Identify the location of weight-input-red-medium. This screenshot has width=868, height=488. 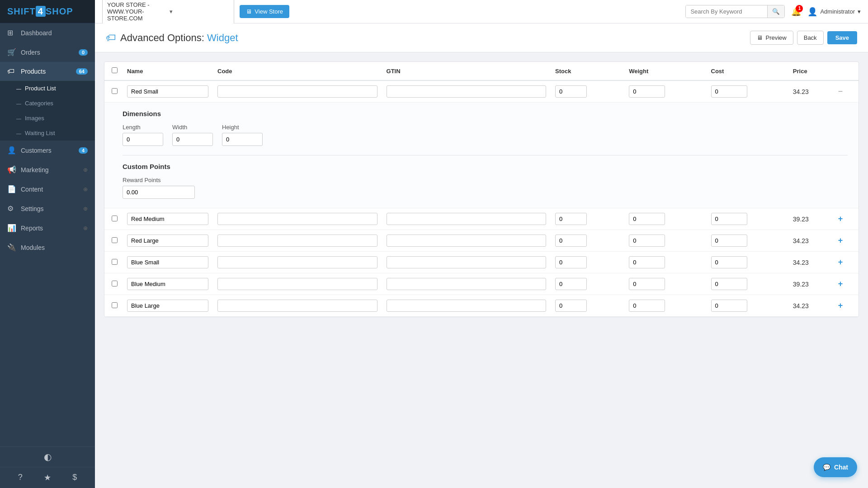
(647, 219).